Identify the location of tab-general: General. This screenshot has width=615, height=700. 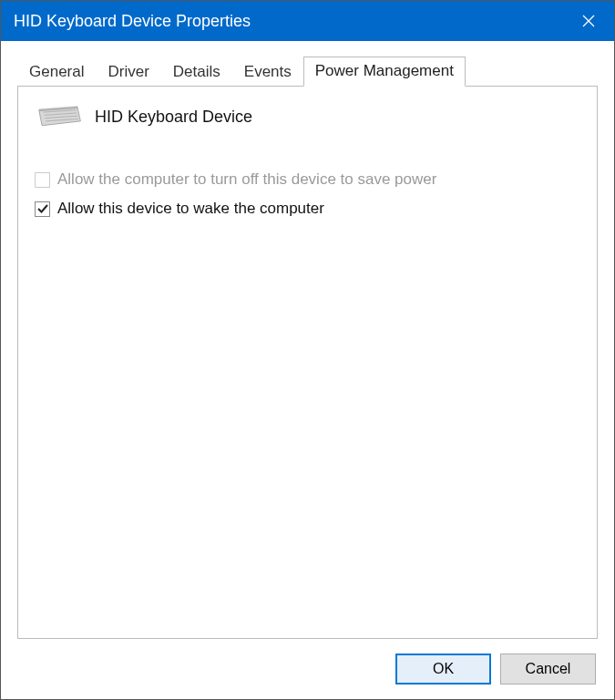
(56, 72).